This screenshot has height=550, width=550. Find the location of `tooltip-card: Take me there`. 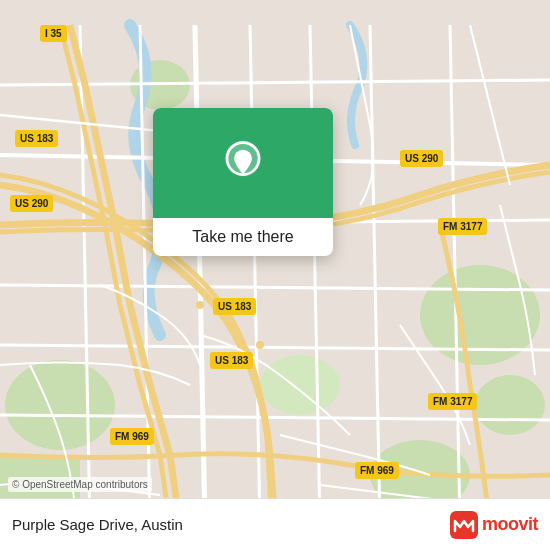

tooltip-card: Take me there is located at coordinates (243, 182).